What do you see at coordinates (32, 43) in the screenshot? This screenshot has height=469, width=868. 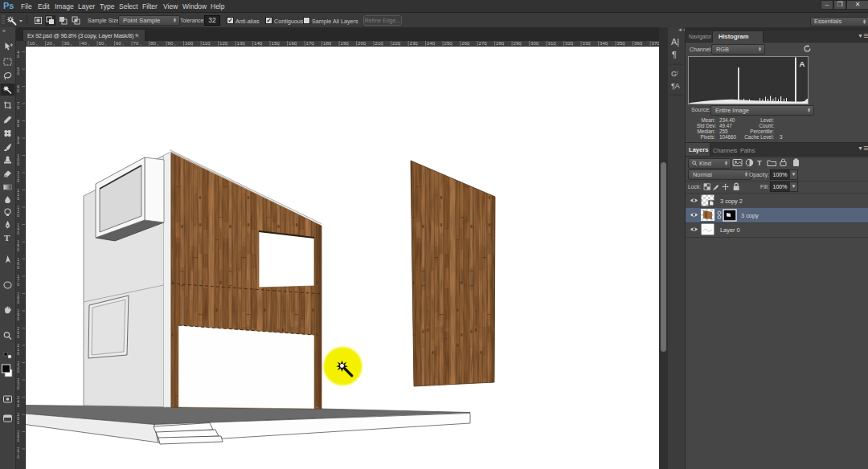 I see `svg-text: 10` at bounding box center [32, 43].